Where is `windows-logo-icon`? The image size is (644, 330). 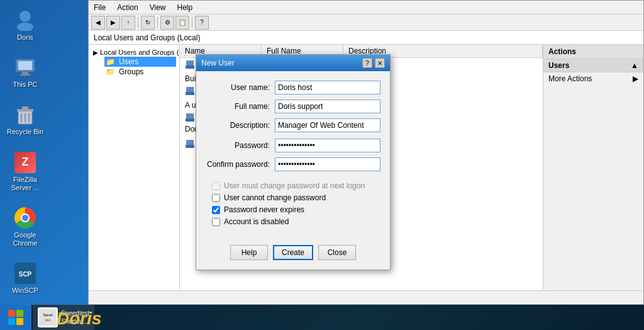
windows-logo-icon is located at coordinates (16, 317).